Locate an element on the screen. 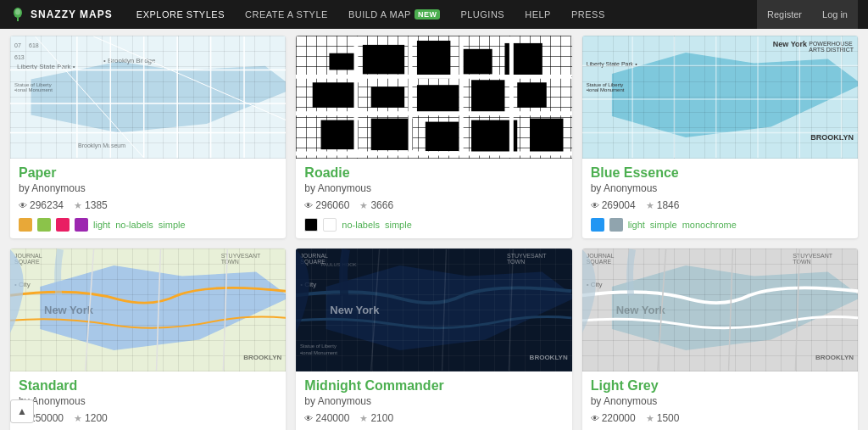 The height and width of the screenshot is (430, 868). svg-text: Statue of Liberty is located at coordinates (319, 346).